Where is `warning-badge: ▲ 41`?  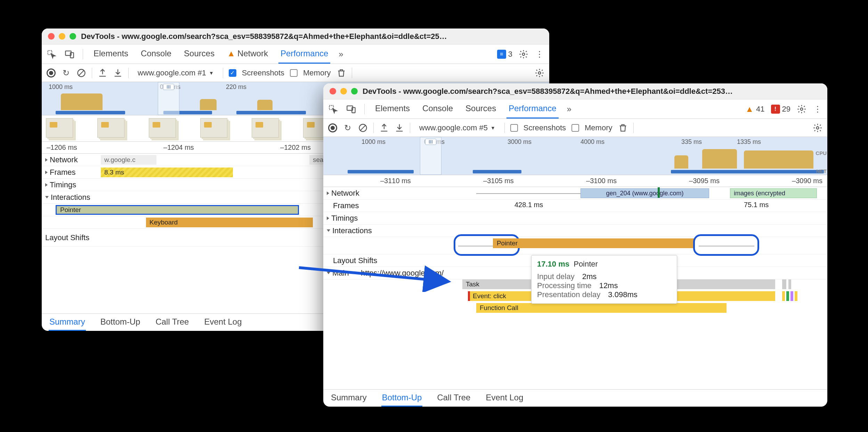 warning-badge: ▲ 41 is located at coordinates (755, 109).